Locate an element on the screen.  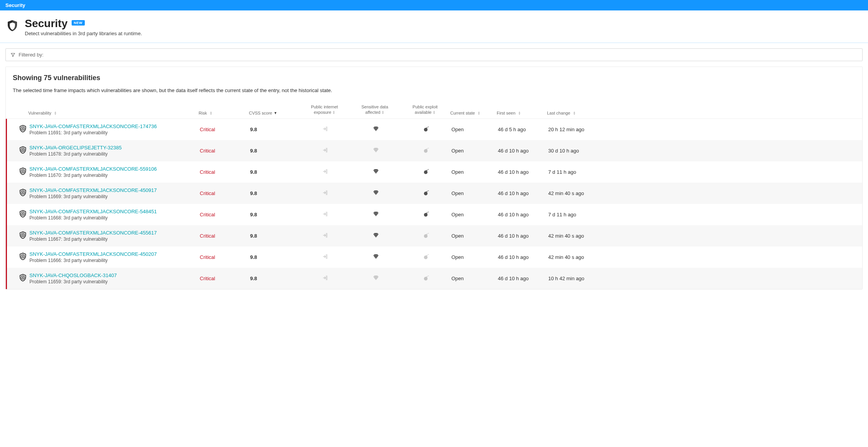
security-shield-icon is located at coordinates (12, 26).